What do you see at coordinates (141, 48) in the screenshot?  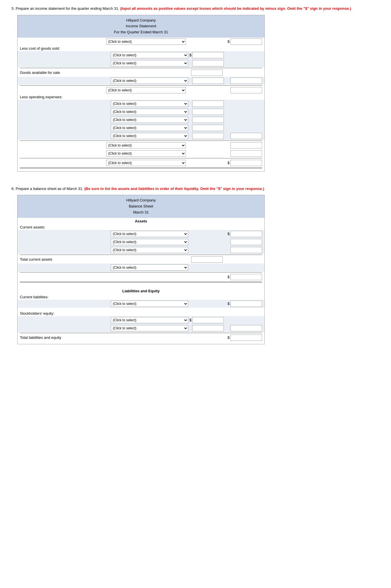 I see `less-cogs-label: Less cost of goods sold:` at bounding box center [141, 48].